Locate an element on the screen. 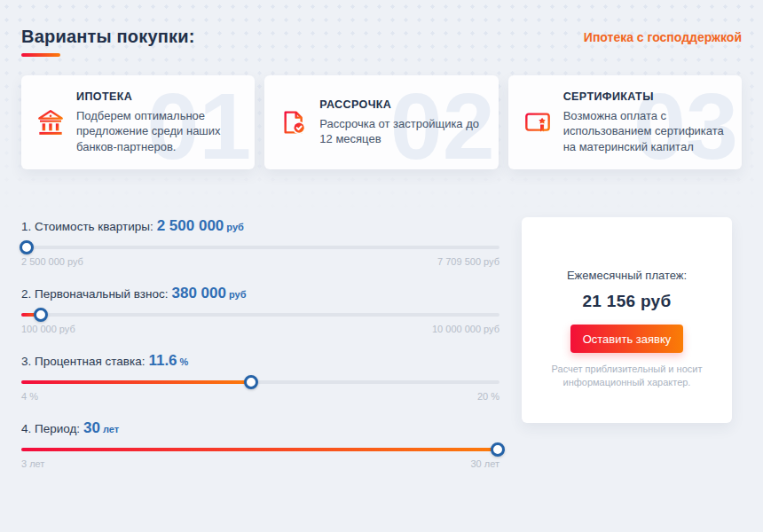  slider-label-text: 4. Период: is located at coordinates (51, 429).